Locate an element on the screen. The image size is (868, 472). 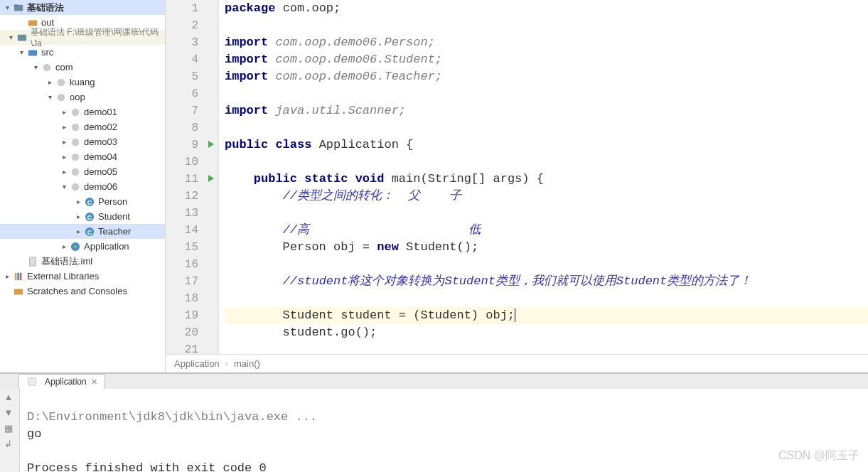
code-line: student.go(); is located at coordinates (546, 333).